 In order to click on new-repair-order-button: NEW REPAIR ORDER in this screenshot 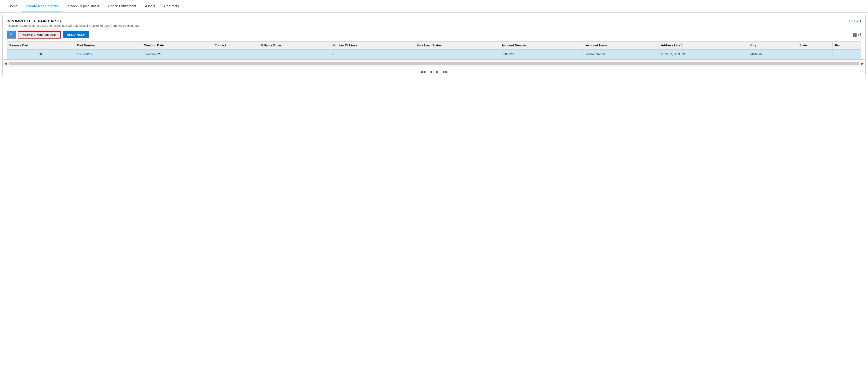, I will do `click(39, 35)`.